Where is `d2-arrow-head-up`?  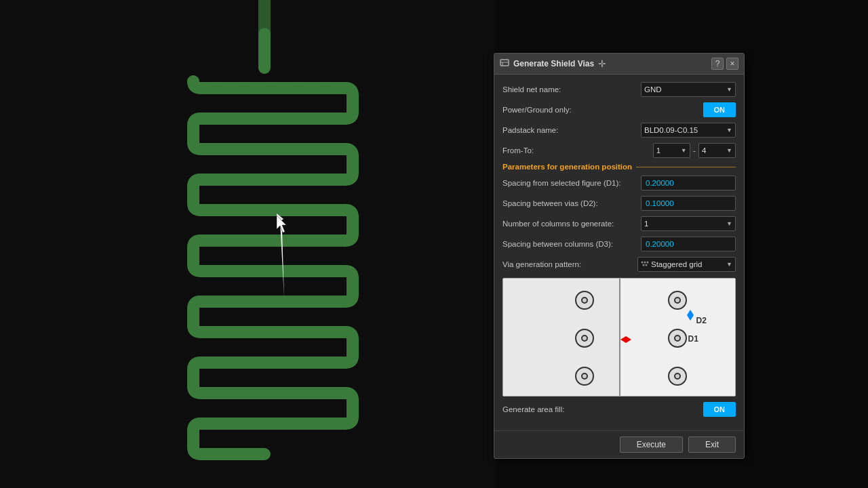 d2-arrow-head-up is located at coordinates (690, 312).